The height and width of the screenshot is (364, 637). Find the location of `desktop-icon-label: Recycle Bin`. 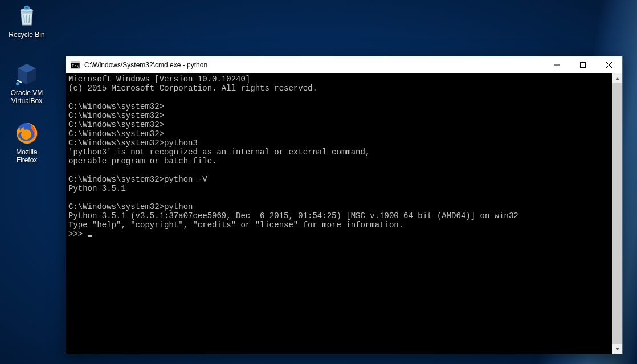

desktop-icon-label: Recycle Bin is located at coordinates (26, 35).